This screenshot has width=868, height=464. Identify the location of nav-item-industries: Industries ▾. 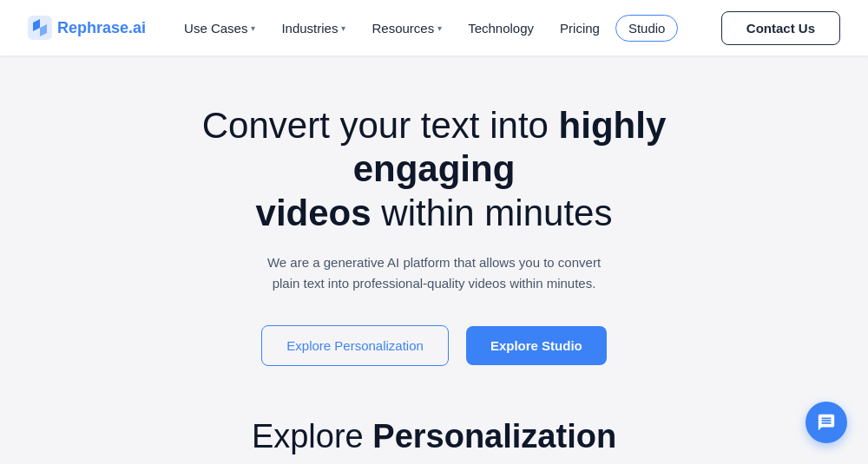
(313, 28).